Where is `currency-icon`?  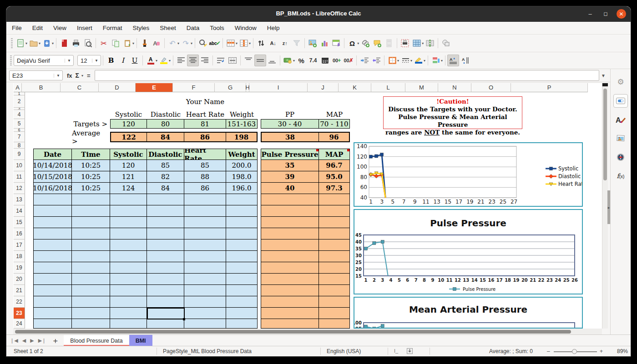
currency-icon is located at coordinates (288, 60).